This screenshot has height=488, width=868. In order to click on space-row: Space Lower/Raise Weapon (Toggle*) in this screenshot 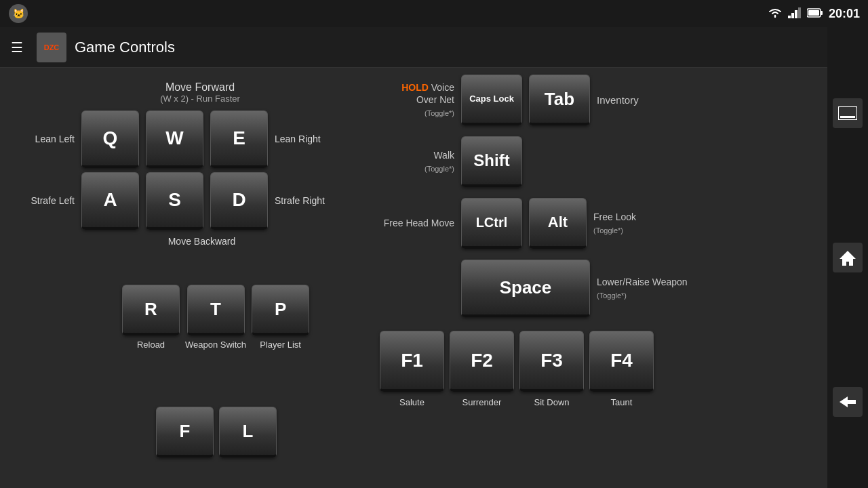, I will do `click(534, 289)`.